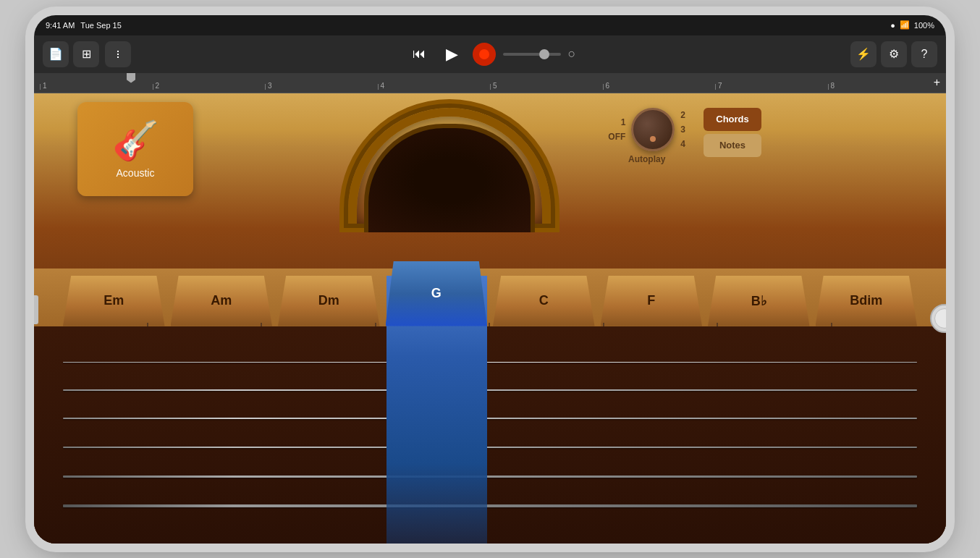  What do you see at coordinates (924, 54) in the screenshot?
I see `help-button: ?` at bounding box center [924, 54].